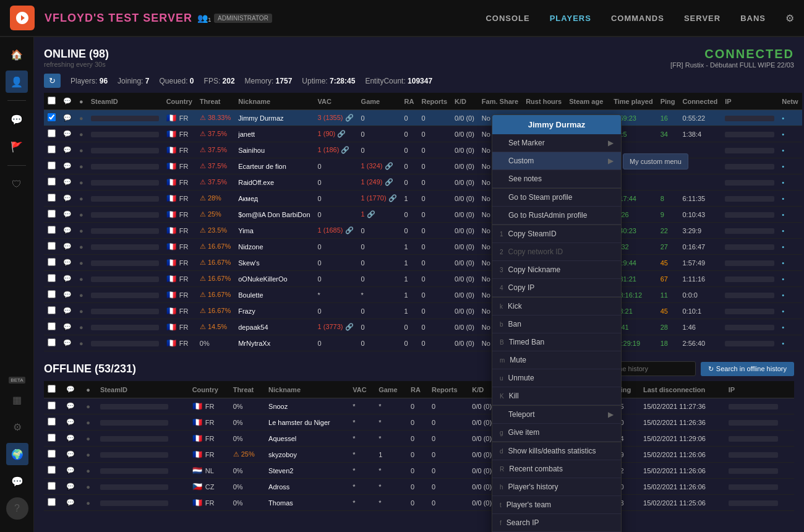  I want to click on context-menu-item-kill: K Kill, so click(557, 396).